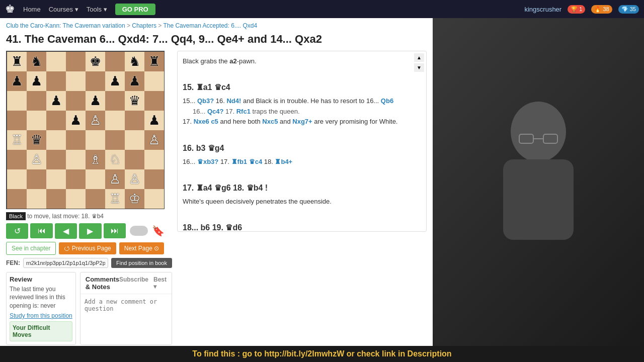  Describe the element at coordinates (205, 101) in the screenshot. I see `move-link-qb3: Qb3?` at that location.